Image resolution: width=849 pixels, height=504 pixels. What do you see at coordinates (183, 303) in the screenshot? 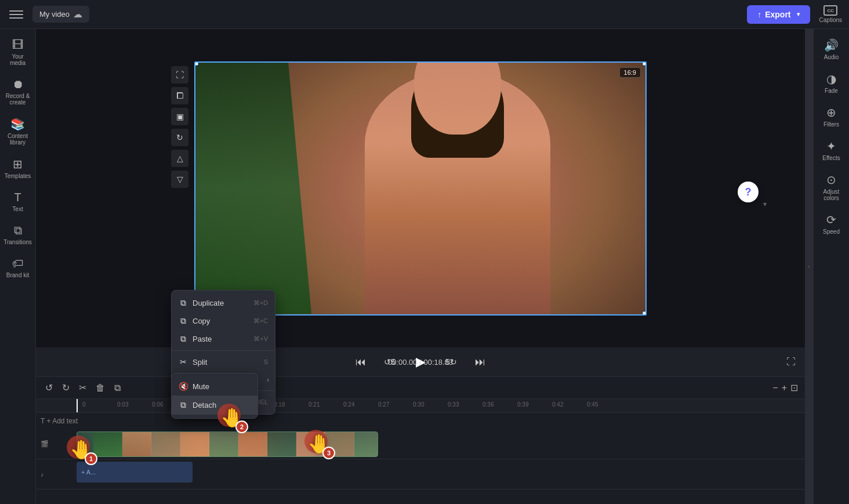
I see `duplicate-icon: ⧉` at bounding box center [183, 303].